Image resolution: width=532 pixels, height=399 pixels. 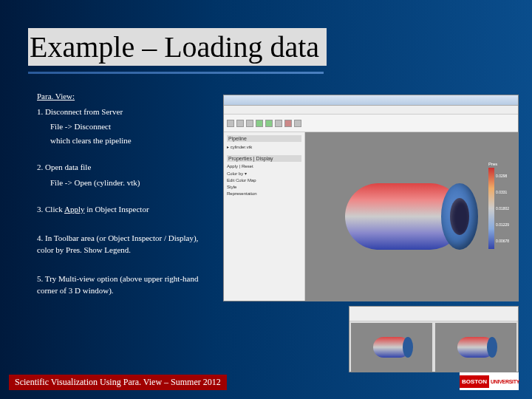 What do you see at coordinates (118, 383) in the screenshot?
I see `slide-footer: Scientific Visualization Using Para. Vie…` at bounding box center [118, 383].